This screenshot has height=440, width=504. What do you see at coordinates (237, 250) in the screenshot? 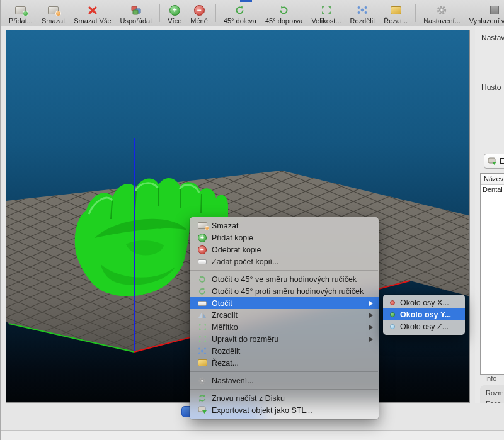
I see `menu-item-label: Odebrat kopie` at bounding box center [237, 250].